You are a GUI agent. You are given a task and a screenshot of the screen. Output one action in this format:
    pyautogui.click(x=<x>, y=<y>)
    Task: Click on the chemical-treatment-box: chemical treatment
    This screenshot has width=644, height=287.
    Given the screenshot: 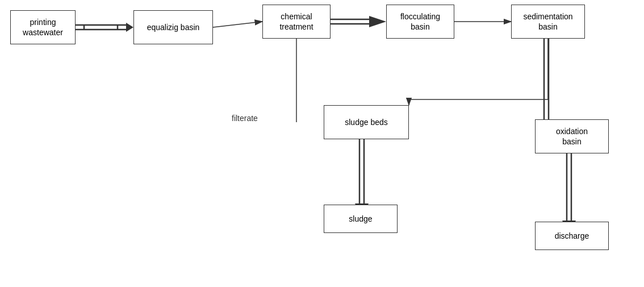 What is the action you would take?
    pyautogui.click(x=296, y=22)
    